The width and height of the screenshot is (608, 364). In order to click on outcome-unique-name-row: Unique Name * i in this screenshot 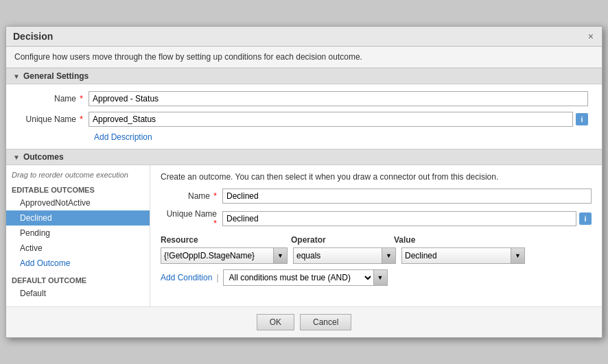, I will do `click(376, 219)`.